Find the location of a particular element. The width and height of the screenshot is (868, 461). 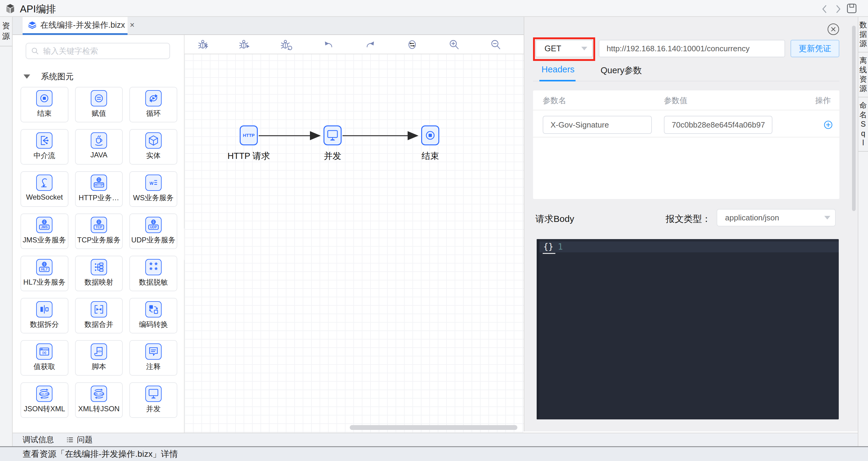

tab-headers: Headers is located at coordinates (558, 69).